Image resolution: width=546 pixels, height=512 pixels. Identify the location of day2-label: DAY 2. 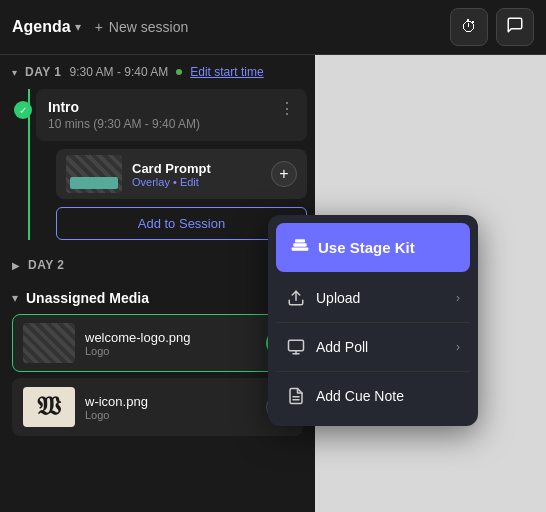
(46, 265).